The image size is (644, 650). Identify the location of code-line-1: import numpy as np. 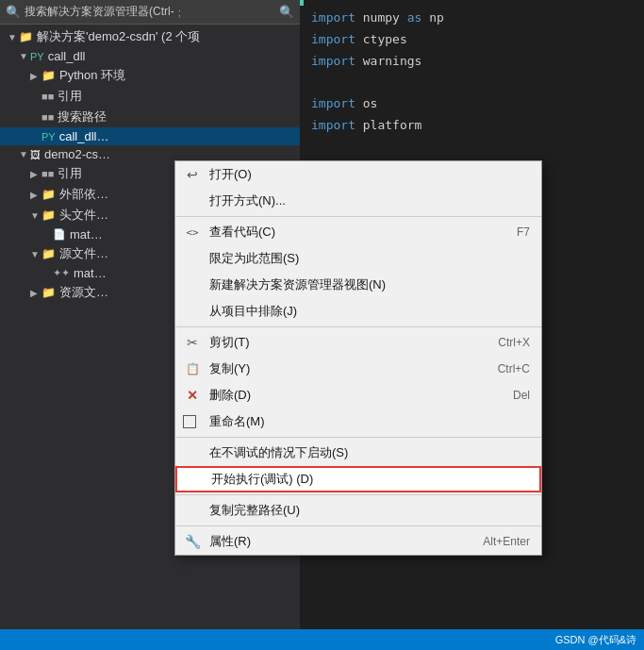
(471, 19).